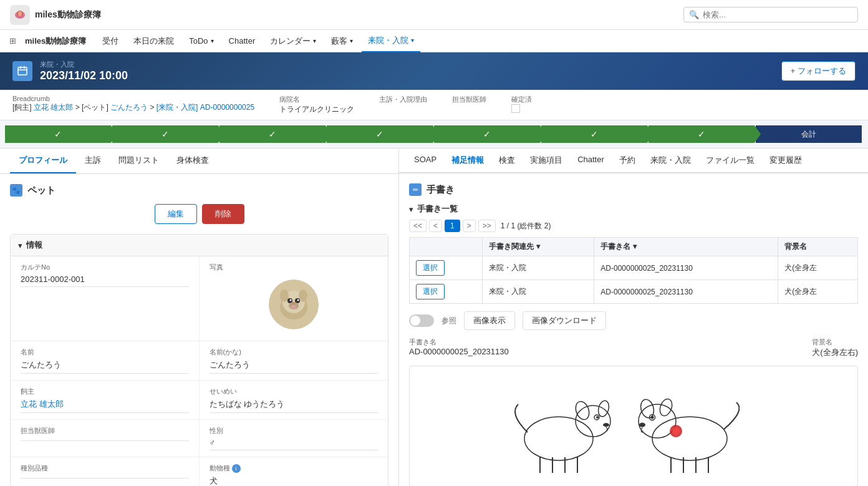 This screenshot has height=486, width=868. Describe the element at coordinates (380, 134) in the screenshot. I see `step-4: ✓` at that location.